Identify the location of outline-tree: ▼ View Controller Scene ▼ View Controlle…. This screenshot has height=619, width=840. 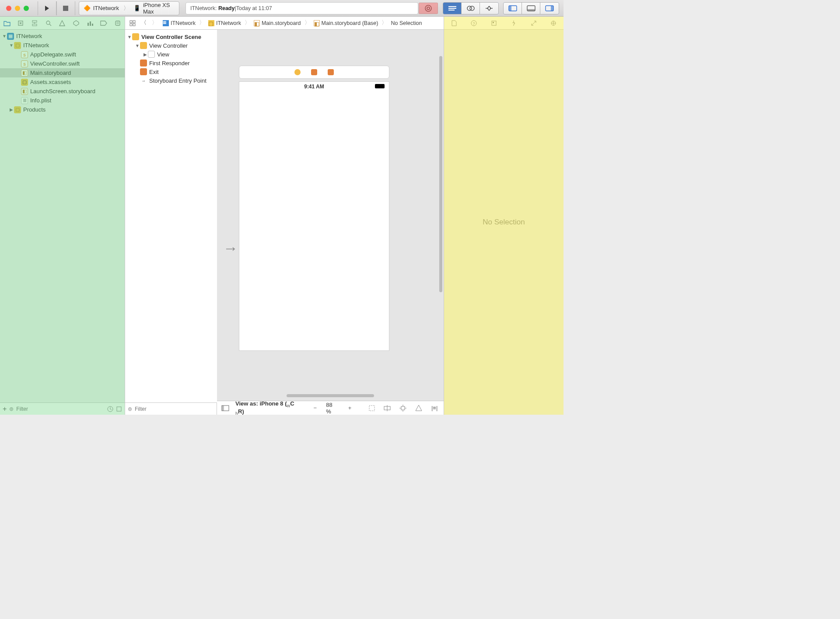
(171, 216).